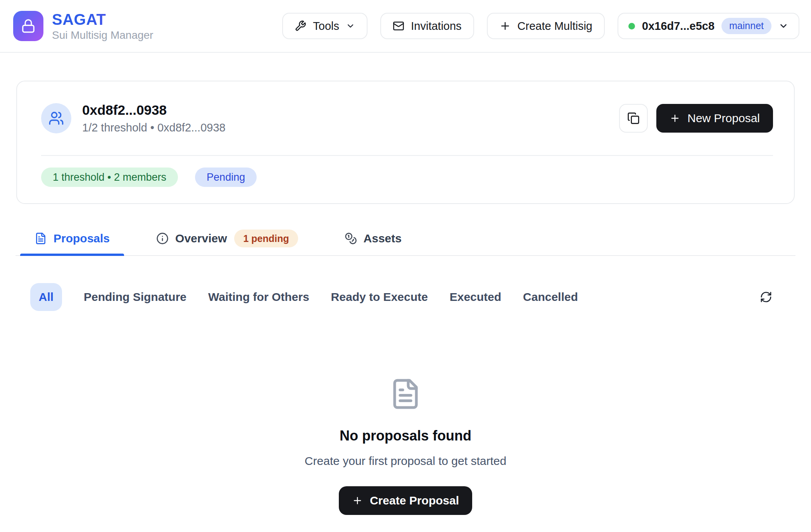 The width and height of the screenshot is (811, 532). Describe the element at coordinates (399, 26) in the screenshot. I see `mail-icon` at that location.